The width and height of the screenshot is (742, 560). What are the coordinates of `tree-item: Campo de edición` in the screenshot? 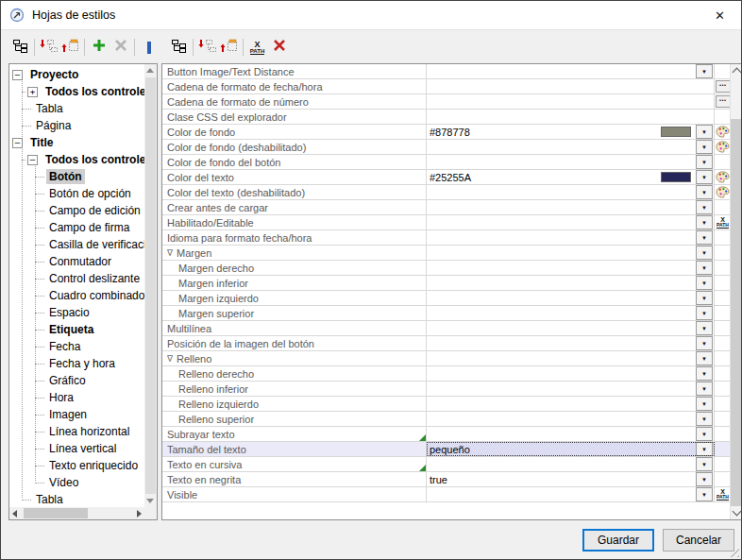 It's located at (77, 211).